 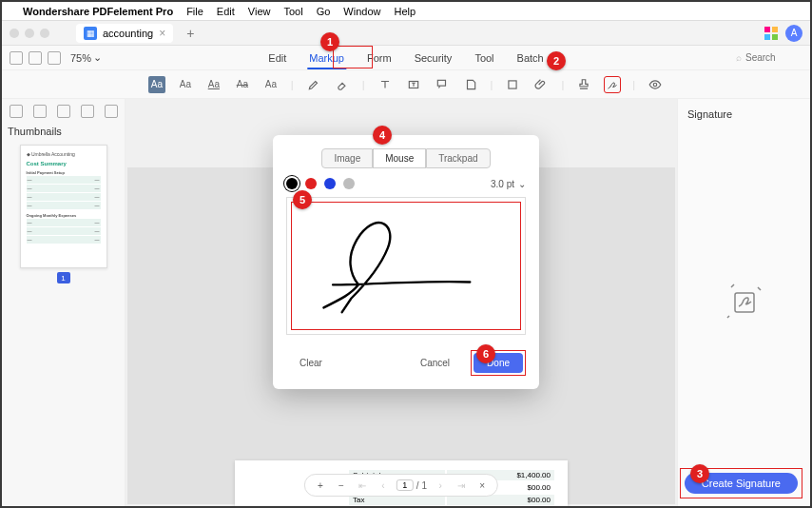 I want to click on last-page-button: ⇥, so click(x=461, y=485).